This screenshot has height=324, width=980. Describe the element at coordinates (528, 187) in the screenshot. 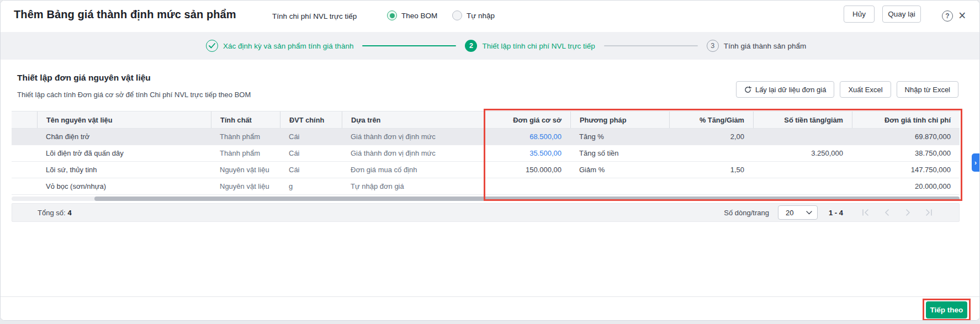

I see `cell-base-price` at that location.